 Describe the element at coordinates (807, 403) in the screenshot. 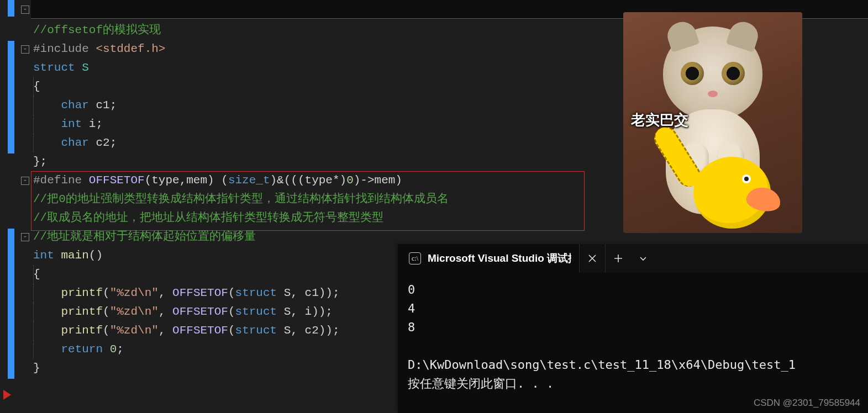

I see `watermark-text: CSDN @2301_79585944` at that location.